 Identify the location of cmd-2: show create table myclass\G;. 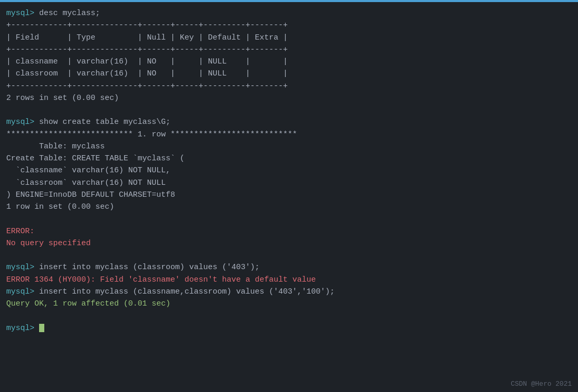
(102, 122).